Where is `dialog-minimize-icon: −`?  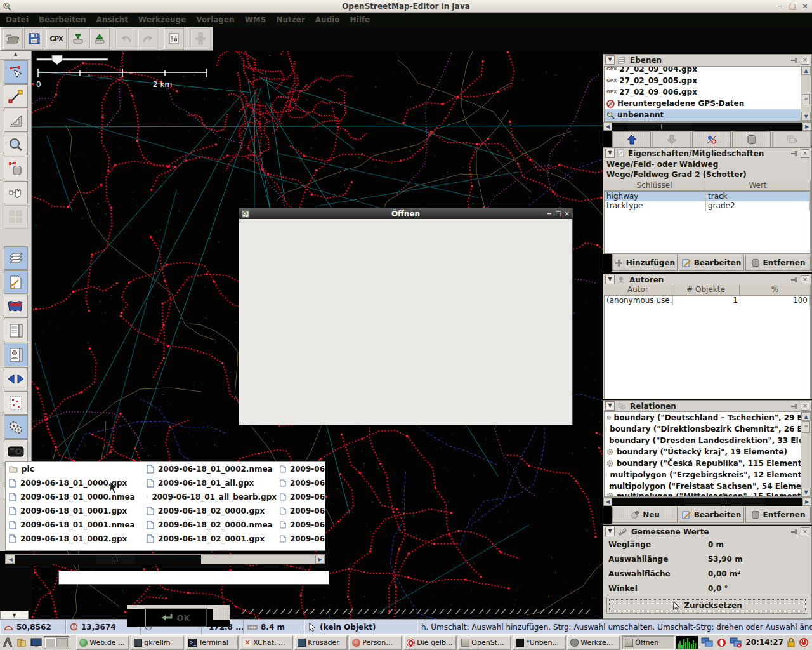
dialog-minimize-icon: − is located at coordinates (549, 214).